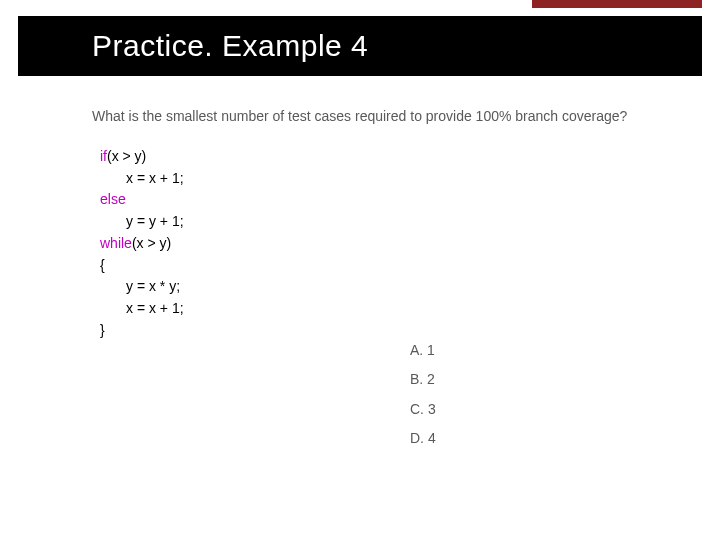  Describe the element at coordinates (423, 410) in the screenshot. I see `answer-c: C. 3` at that location.